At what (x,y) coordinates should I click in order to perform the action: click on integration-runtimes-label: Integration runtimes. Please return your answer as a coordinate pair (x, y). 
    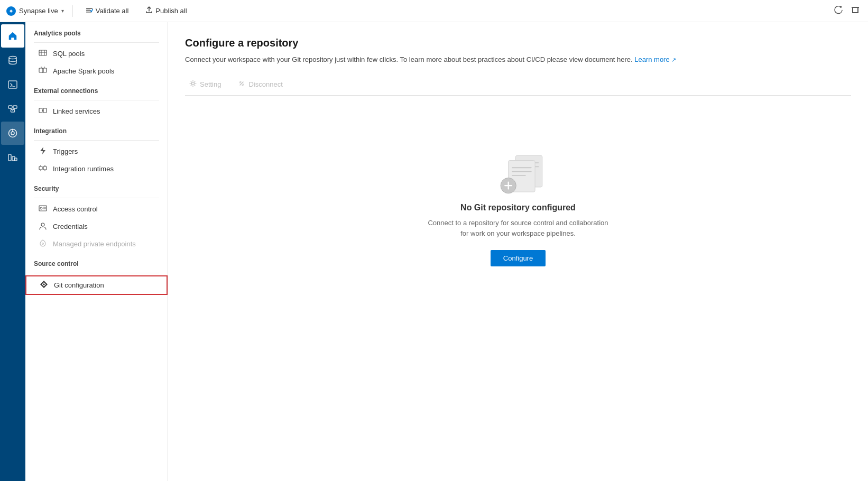
    Looking at the image, I should click on (84, 169).